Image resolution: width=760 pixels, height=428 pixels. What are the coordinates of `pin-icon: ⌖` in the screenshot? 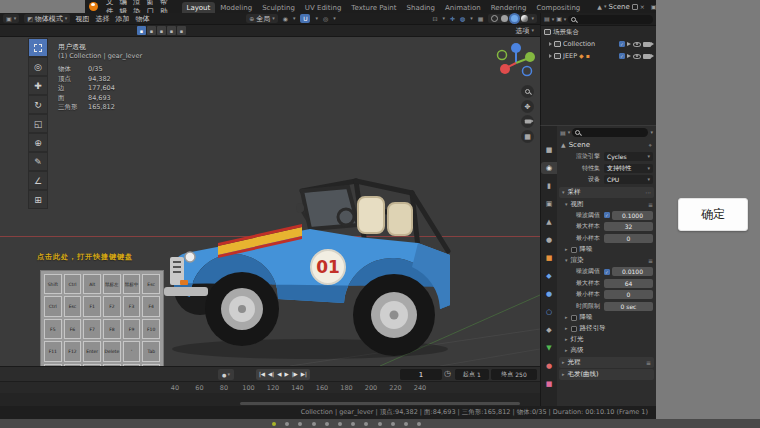 It's located at (650, 145).